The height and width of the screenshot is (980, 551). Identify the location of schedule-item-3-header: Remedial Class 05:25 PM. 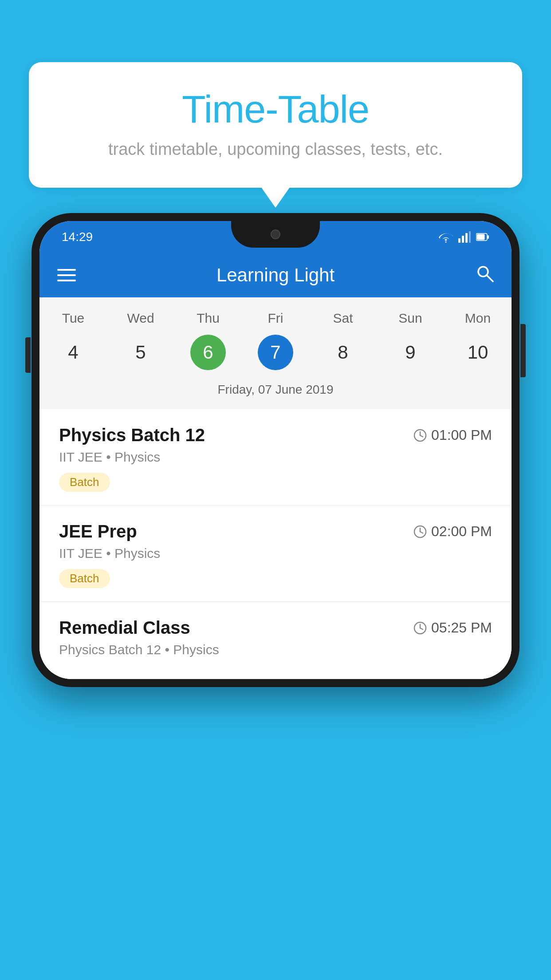
(276, 628).